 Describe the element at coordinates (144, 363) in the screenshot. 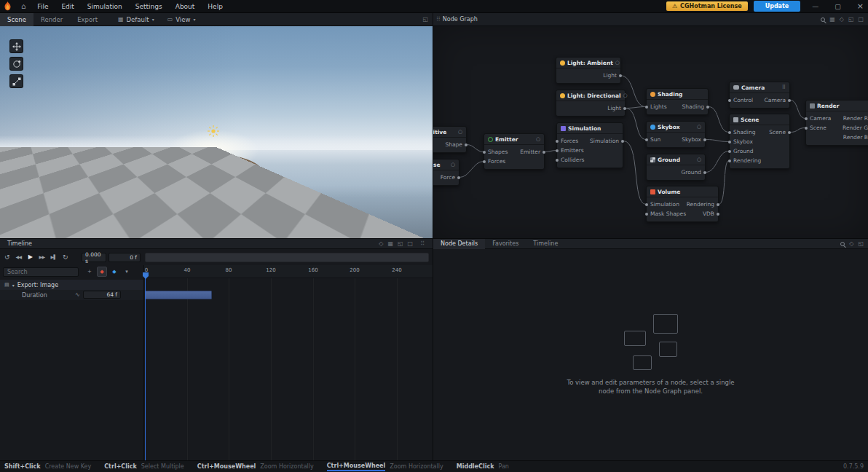

I see `track-list-splitter` at that location.